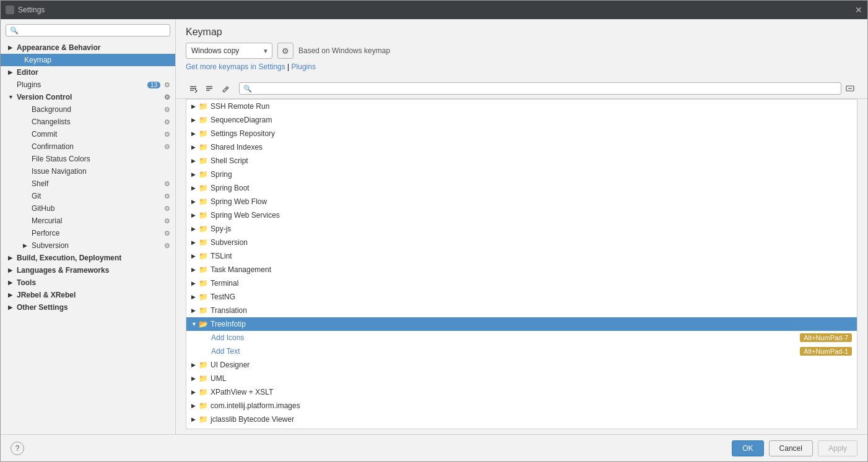  Describe the element at coordinates (344, 51) in the screenshot. I see `keymap-info-text: Based on Windows keymap` at that location.